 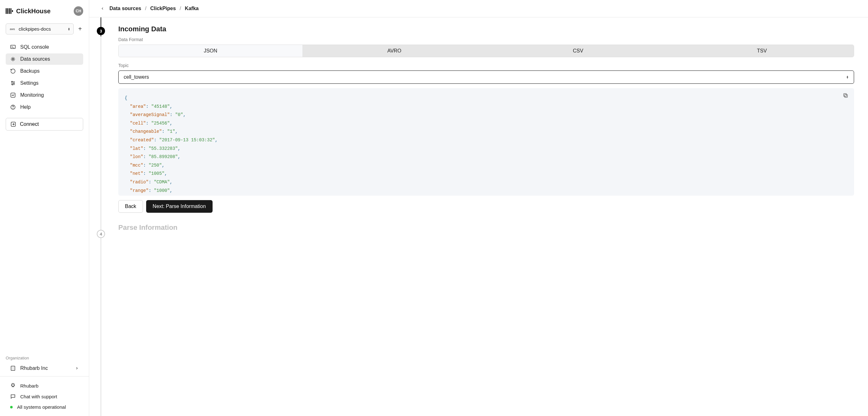 I want to click on footer-chat-row: Chat with support, so click(x=44, y=396).